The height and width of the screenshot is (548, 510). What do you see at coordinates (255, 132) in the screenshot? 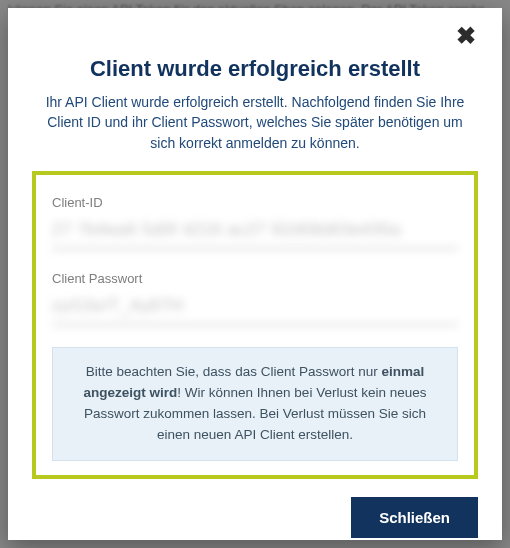
I see `modal-description: Ihr API Client wurde erfolgreich erstell…` at bounding box center [255, 132].